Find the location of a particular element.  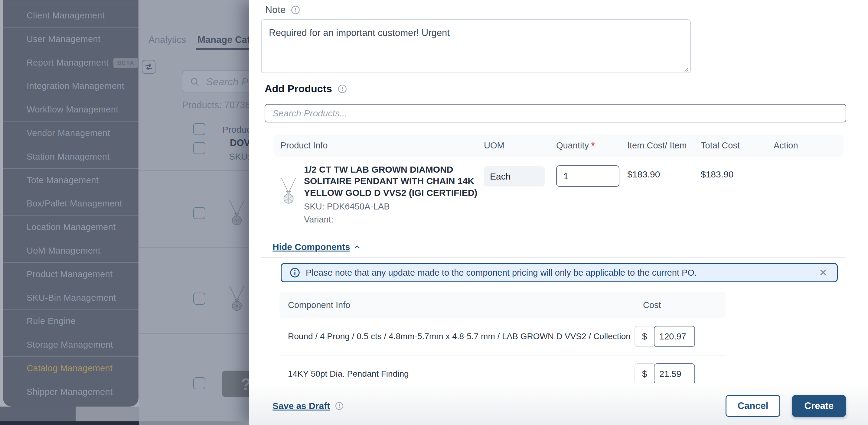

sidebar-item-workflow-management: Workflow Management is located at coordinates (71, 109).